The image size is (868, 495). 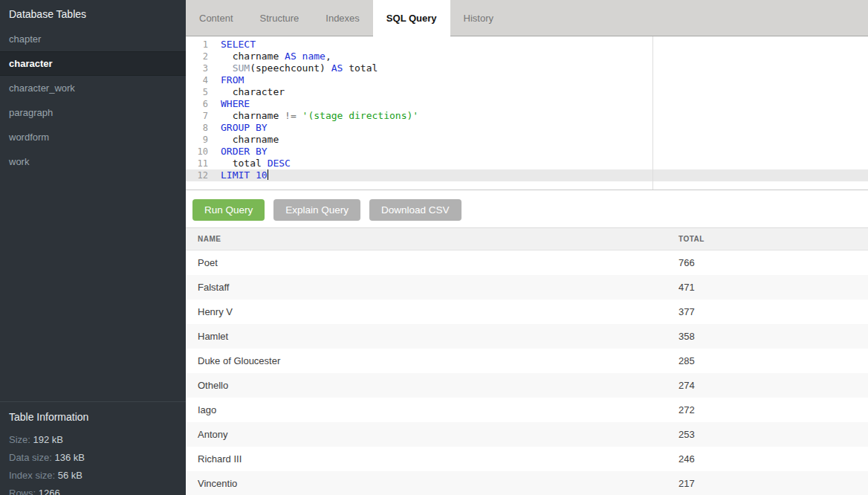 What do you see at coordinates (773, 434) in the screenshot?
I see `result-total-cell: 253` at bounding box center [773, 434].